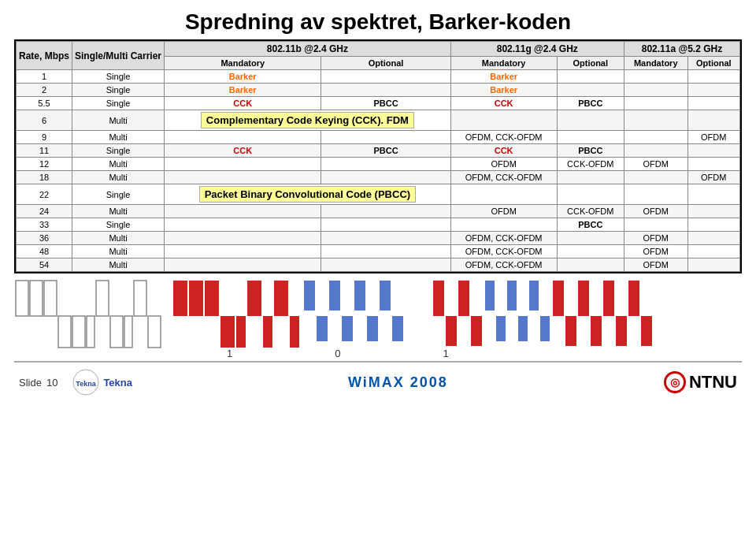 Image resolution: width=756 pixels, height=543 pixels. Describe the element at coordinates (294, 314) in the screenshot. I see `red-blue-sequence-svg` at that location.